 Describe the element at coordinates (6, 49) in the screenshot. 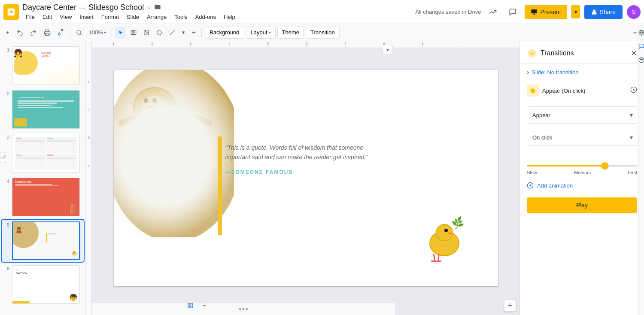

I see `slide-number: 1` at that location.